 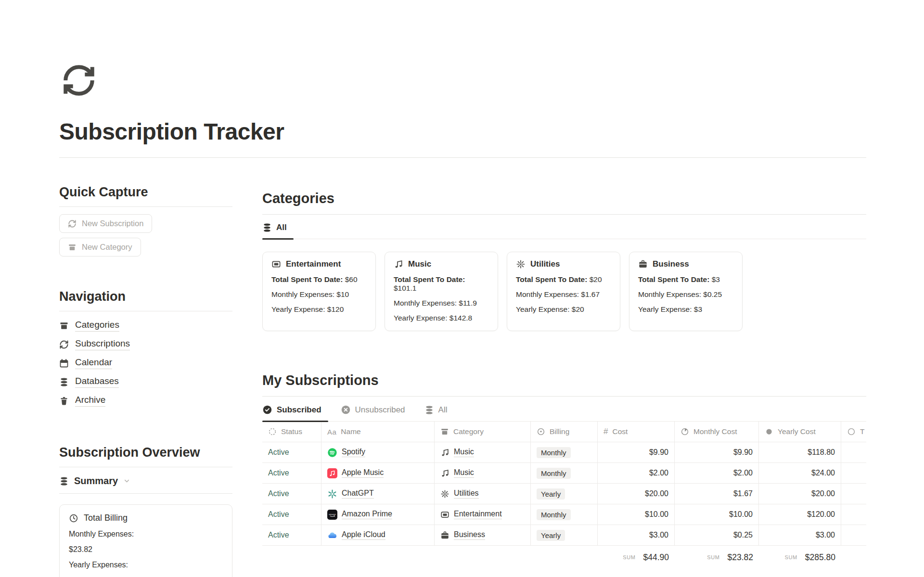 What do you see at coordinates (800, 452) in the screenshot?
I see `yearly-cost-cell: $118.80` at bounding box center [800, 452].